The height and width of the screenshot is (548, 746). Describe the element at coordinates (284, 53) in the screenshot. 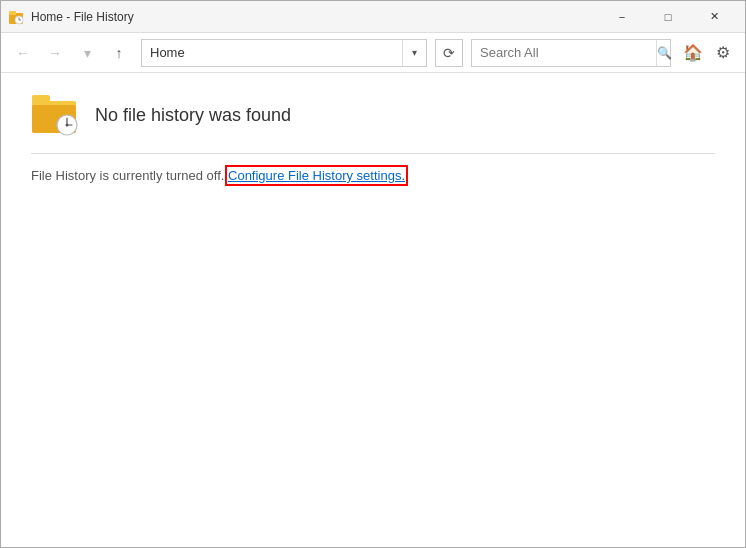

I see `address-bar-wrapper: ▾` at that location.